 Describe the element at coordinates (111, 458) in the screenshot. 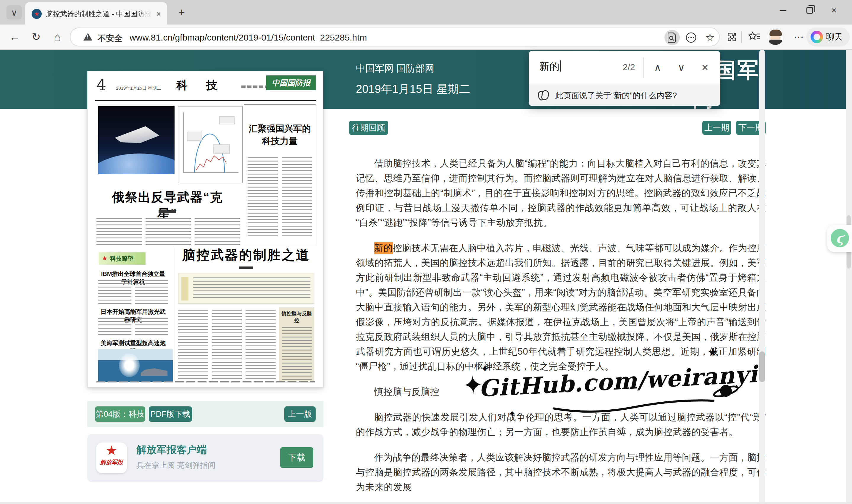

I see `app-icon: ★ 解放军报` at that location.